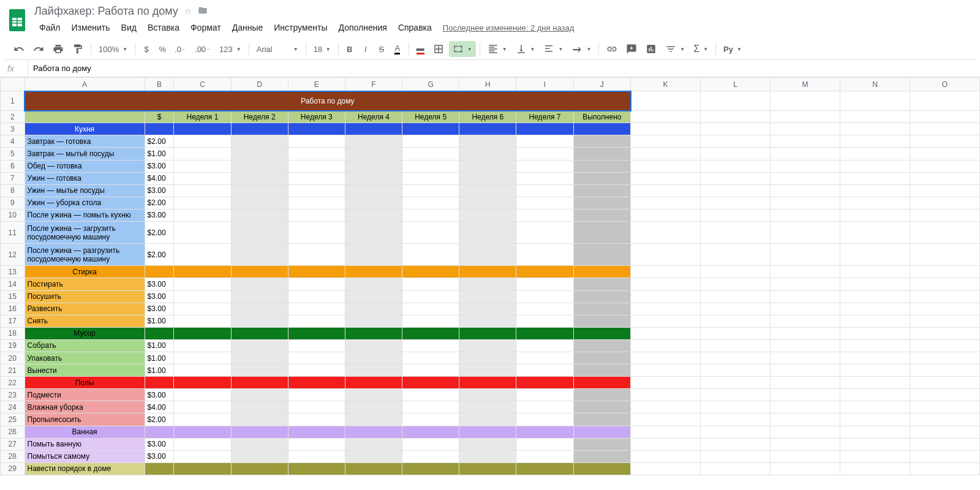  Describe the element at coordinates (13, 190) in the screenshot. I see `row-header: 8` at that location.